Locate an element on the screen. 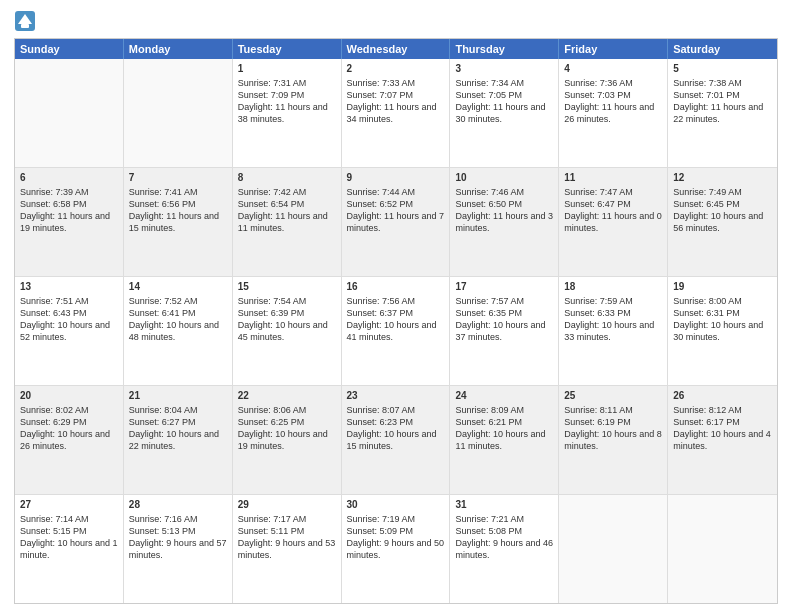 The width and height of the screenshot is (792, 612). weekday-header-friday: Friday is located at coordinates (614, 49).